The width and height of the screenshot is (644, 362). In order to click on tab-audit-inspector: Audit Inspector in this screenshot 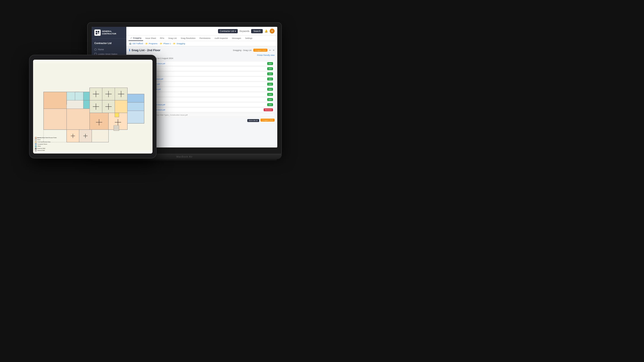, I will do `click(221, 38)`.